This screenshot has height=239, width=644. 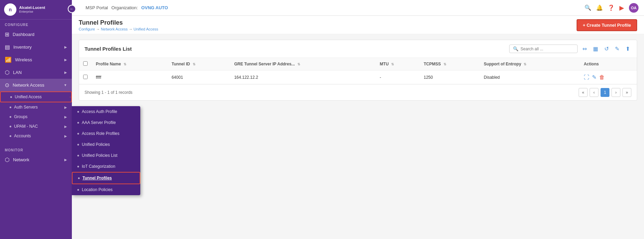 What do you see at coordinates (530, 77) in the screenshot?
I see `row-support-entropy: Disabled` at bounding box center [530, 77].